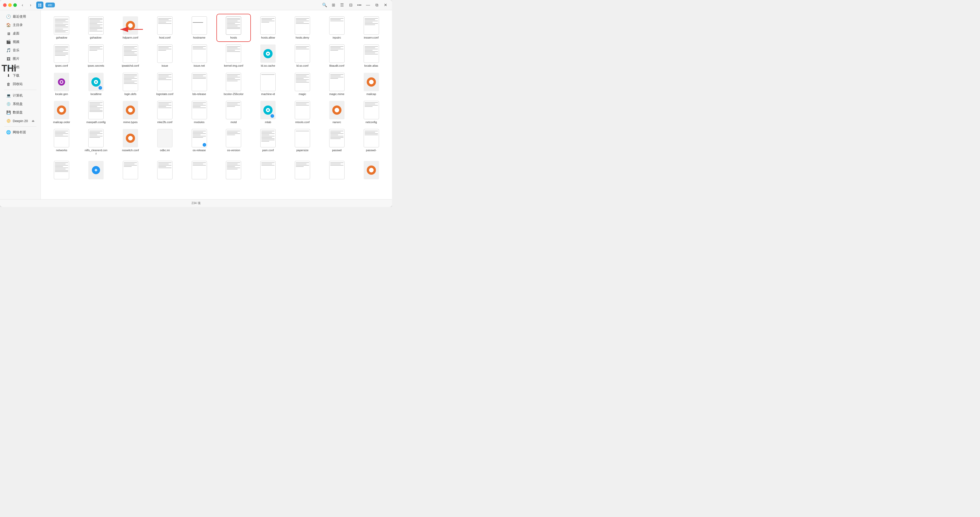 This screenshot has width=980, height=517. What do you see at coordinates (20, 42) in the screenshot?
I see `sidebar-item-video: 🎬 视频` at bounding box center [20, 42].